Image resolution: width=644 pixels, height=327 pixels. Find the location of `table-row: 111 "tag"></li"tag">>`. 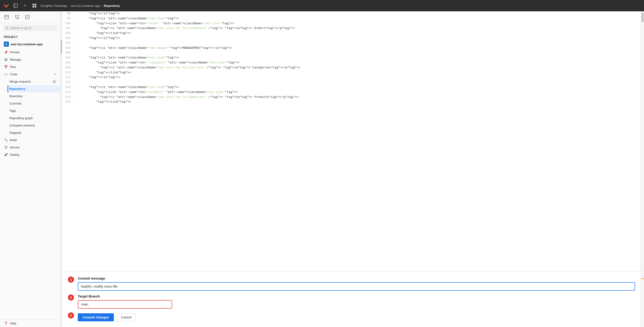

table-row: 111 "tag"></li"tag">> is located at coordinates (352, 78).